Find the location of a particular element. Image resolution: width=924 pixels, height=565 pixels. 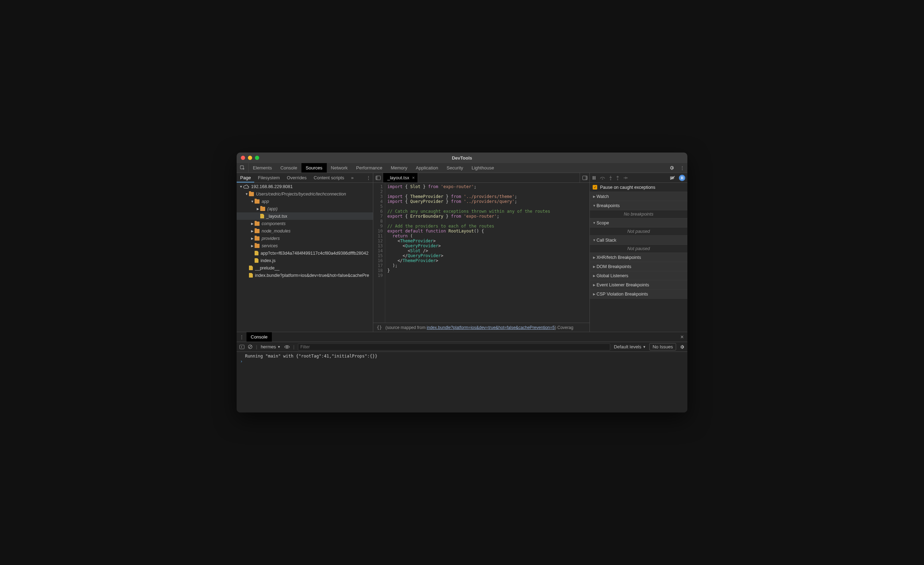

tree-file-bundle: index.bundle?platform=ios&dev=true&hot=f… is located at coordinates (304, 275).